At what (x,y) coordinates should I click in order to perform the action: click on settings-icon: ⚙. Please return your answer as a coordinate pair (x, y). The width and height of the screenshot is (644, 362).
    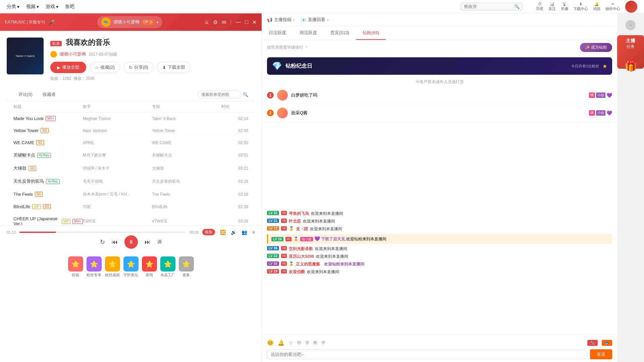
    Looking at the image, I should click on (215, 22).